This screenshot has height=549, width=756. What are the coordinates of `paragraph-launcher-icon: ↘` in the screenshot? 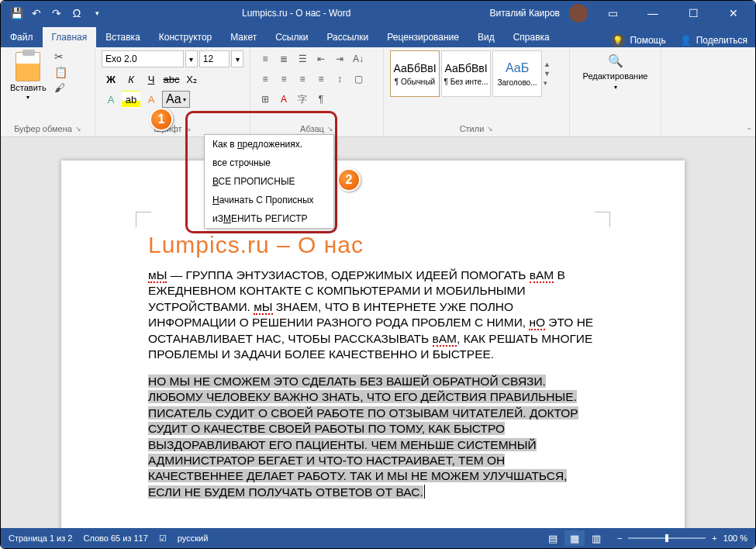 It's located at (330, 129).